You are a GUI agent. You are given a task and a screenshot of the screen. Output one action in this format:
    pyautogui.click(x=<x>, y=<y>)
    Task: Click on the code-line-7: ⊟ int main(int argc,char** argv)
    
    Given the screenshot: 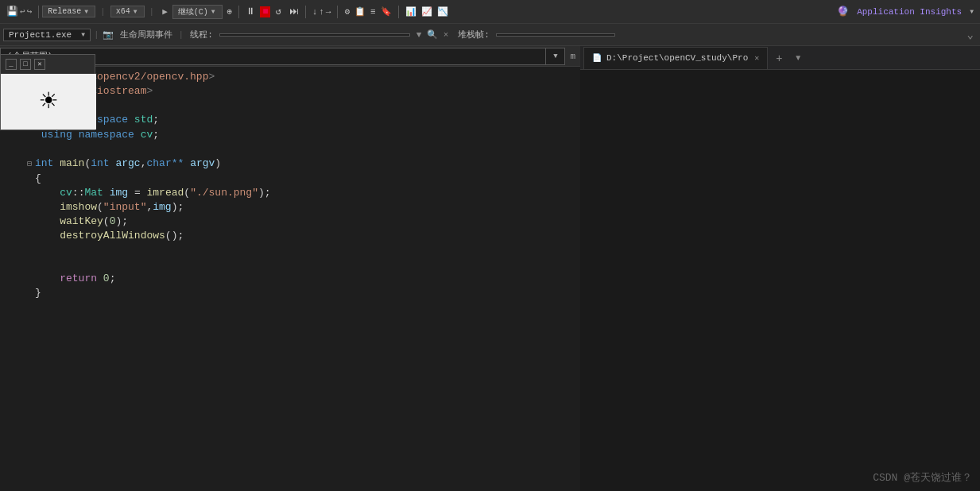 What is the action you would take?
    pyautogui.click(x=290, y=164)
    